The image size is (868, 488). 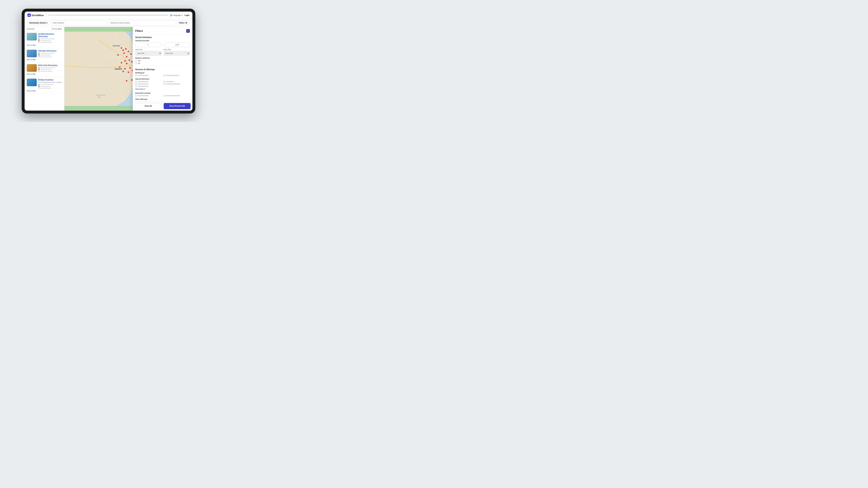 I want to click on multilingual-group: Multilingual, so click(x=162, y=74).